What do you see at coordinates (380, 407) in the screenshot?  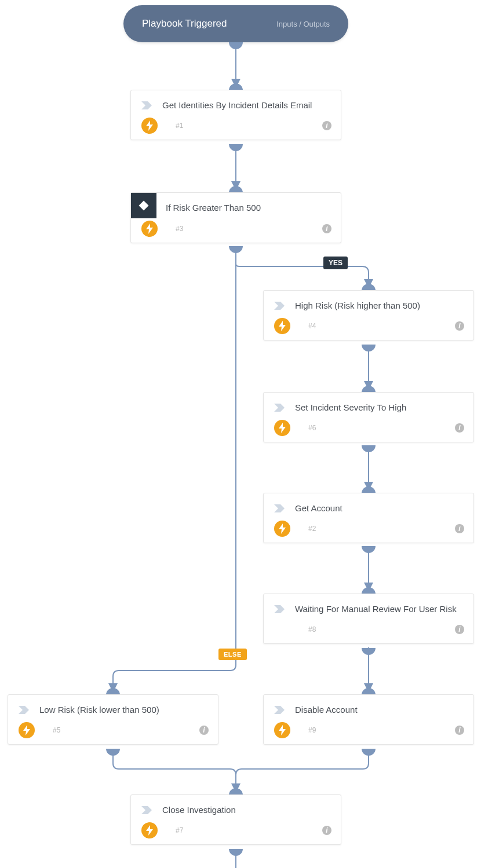 I see `task-title: Set Incident Severity To High` at bounding box center [380, 407].